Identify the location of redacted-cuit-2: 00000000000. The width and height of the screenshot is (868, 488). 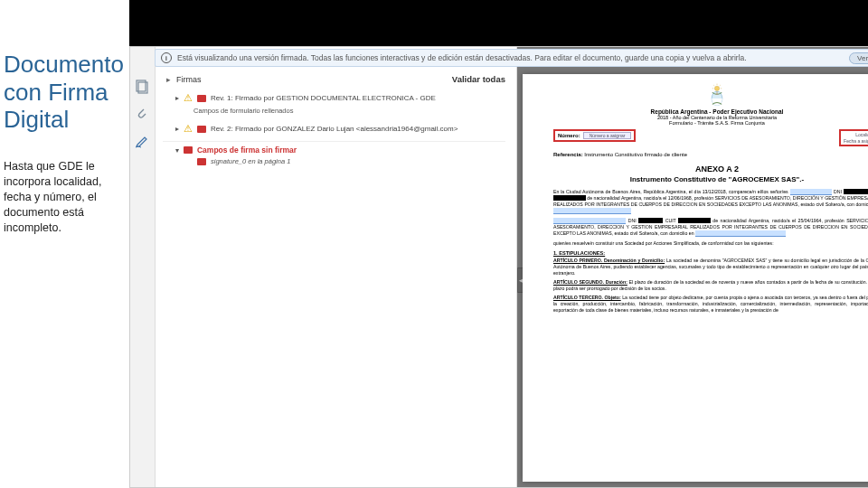
(694, 221).